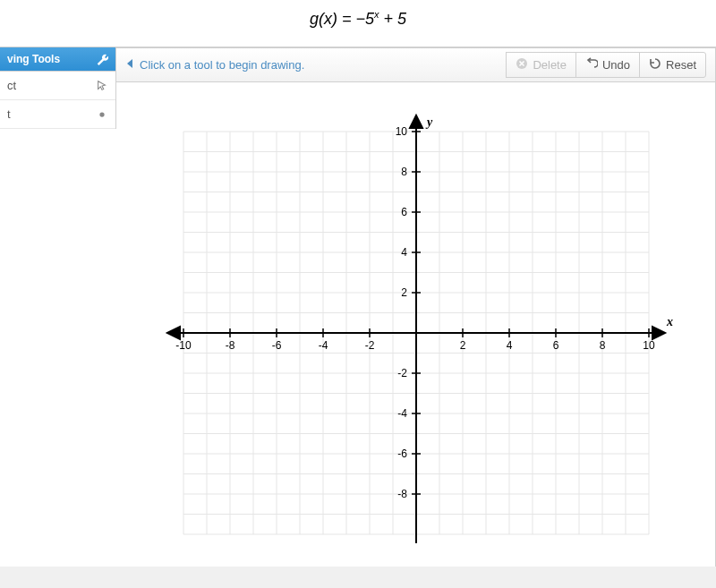 The width and height of the screenshot is (716, 588). What do you see at coordinates (324, 19) in the screenshot?
I see `equation-fn: g(x)` at bounding box center [324, 19].